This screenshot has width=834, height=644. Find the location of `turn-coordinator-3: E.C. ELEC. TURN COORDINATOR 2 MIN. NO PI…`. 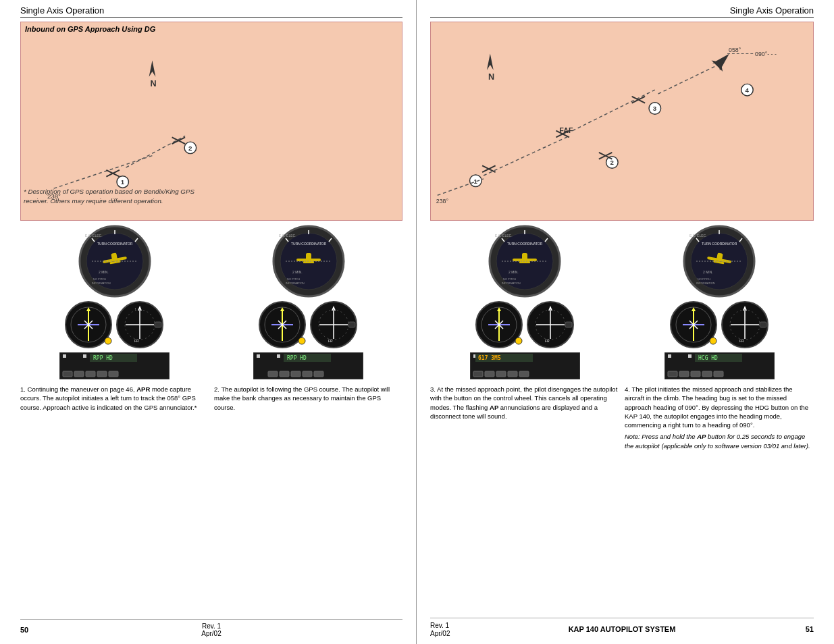

turn-coordinator-3: E.C. ELEC. TURN COORDINATOR 2 MIN. NO PI… is located at coordinates (525, 261).